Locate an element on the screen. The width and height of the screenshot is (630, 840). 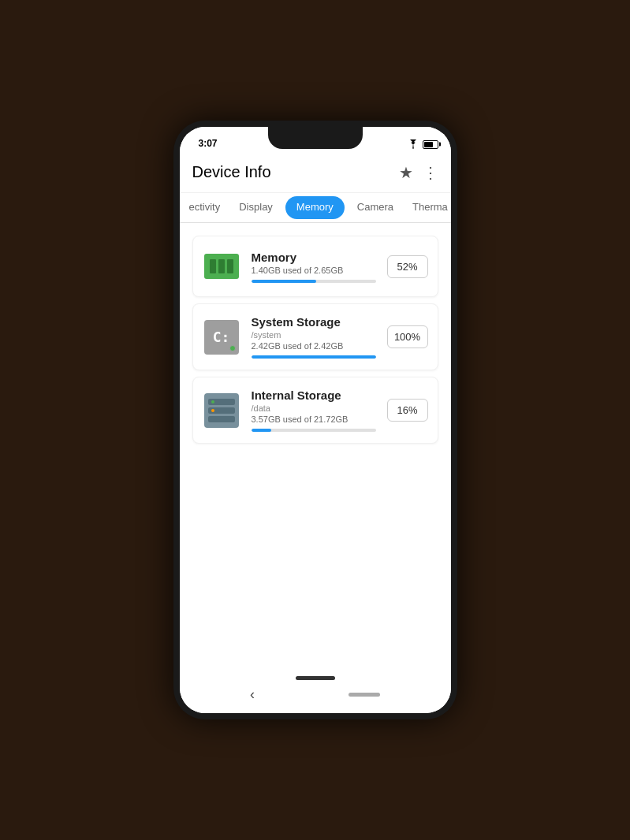
system-percent: 100% is located at coordinates (408, 337).